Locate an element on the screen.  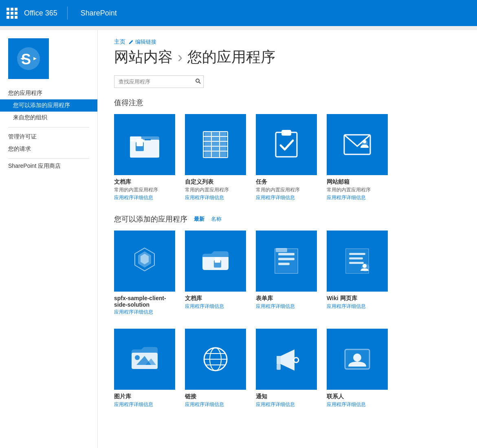
featured-section-title: 值得注意 is located at coordinates (288, 103).